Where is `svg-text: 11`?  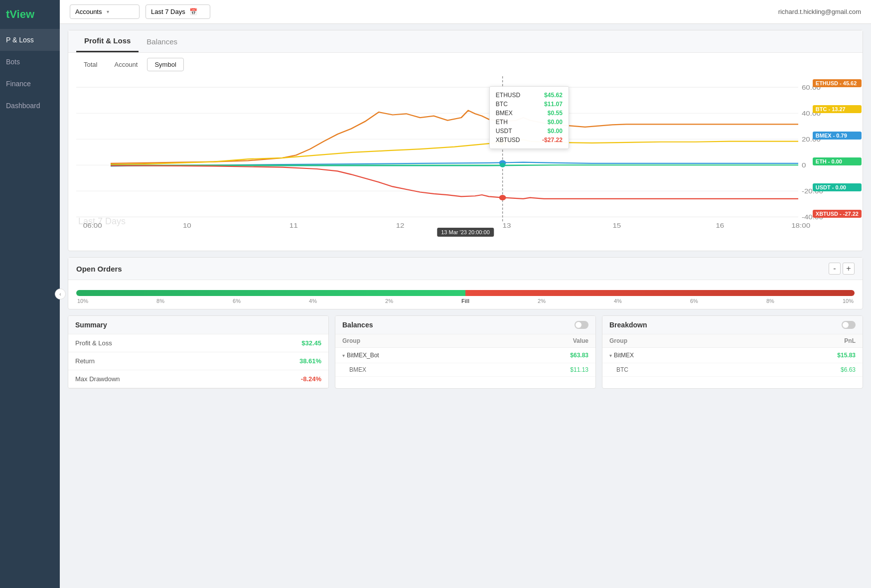
svg-text: 11 is located at coordinates (294, 226).